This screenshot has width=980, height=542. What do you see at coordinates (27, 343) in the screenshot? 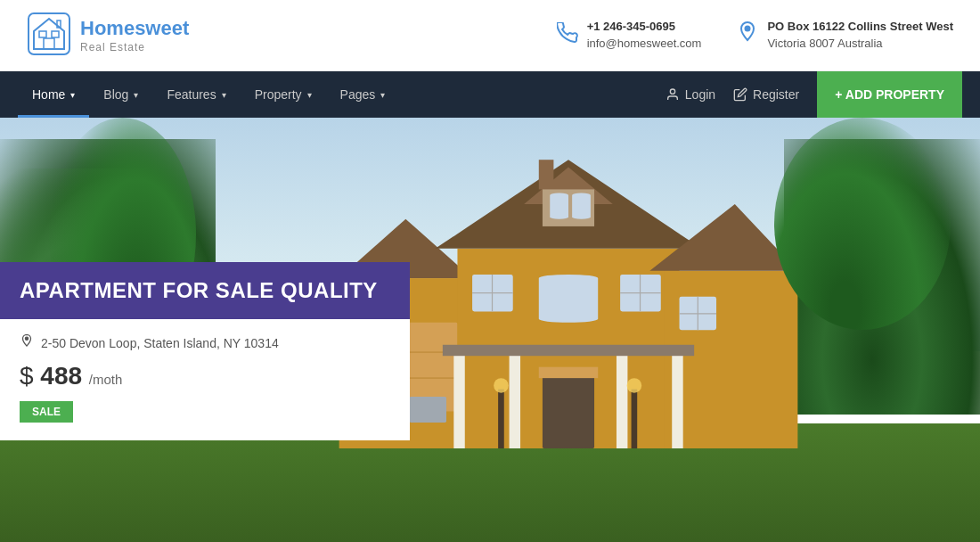
I see `location-pin-icon` at bounding box center [27, 343].